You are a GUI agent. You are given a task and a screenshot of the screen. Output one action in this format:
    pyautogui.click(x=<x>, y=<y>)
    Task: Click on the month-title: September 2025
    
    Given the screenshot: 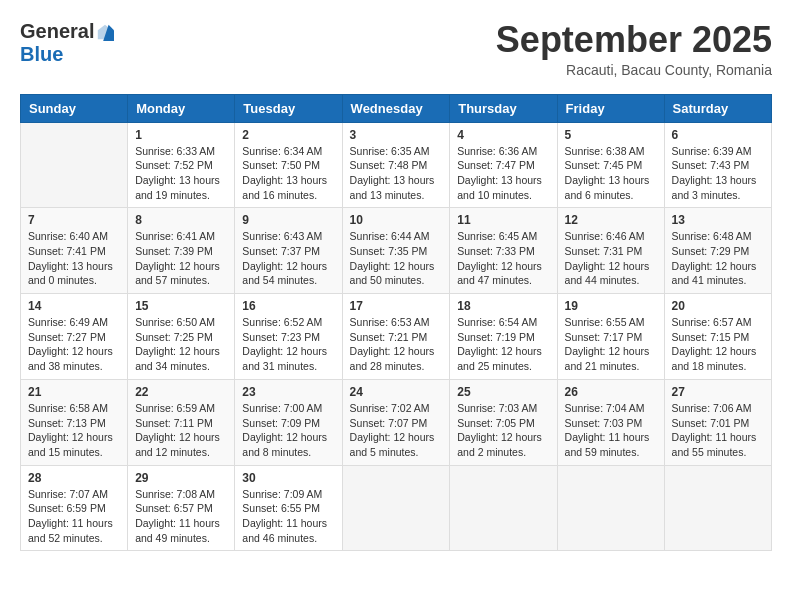 What is the action you would take?
    pyautogui.click(x=634, y=40)
    